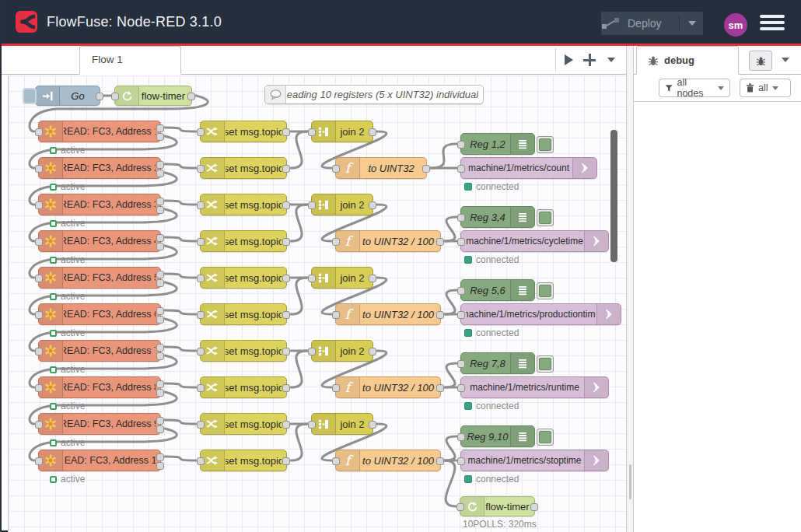 The height and width of the screenshot is (532, 801). I want to click on node-j4-join: join 2, so click(342, 351).